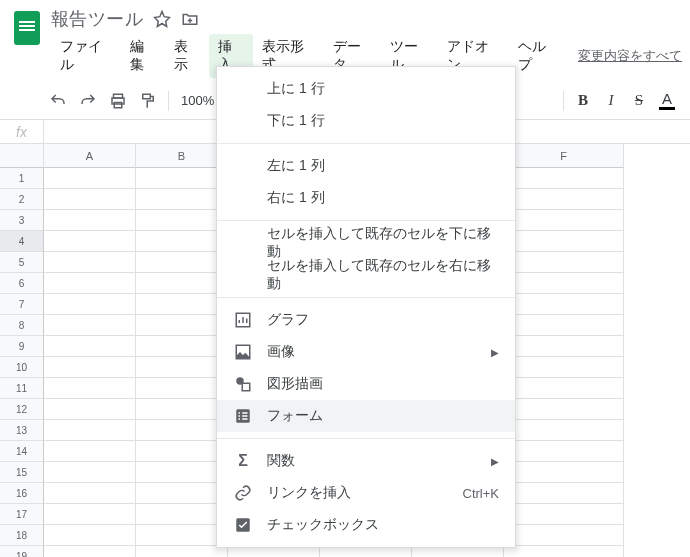  What do you see at coordinates (118, 101) in the screenshot?
I see `print-button` at bounding box center [118, 101].